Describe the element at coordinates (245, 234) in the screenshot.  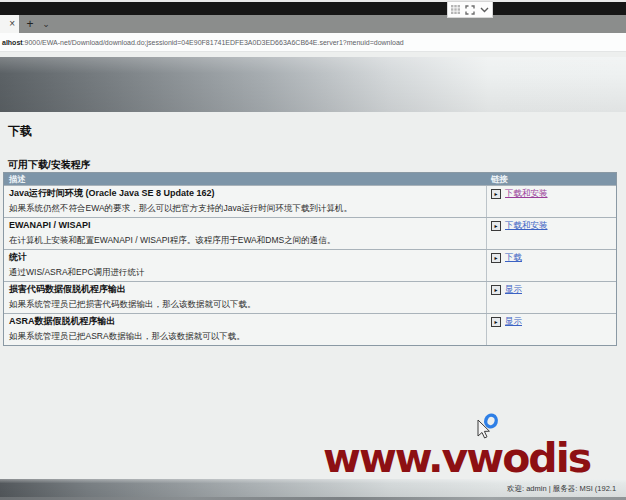
I see `description-cell: EWANAPI / WISAPI 在计算机上安装和配置EWANAPI / WIS…` at that location.